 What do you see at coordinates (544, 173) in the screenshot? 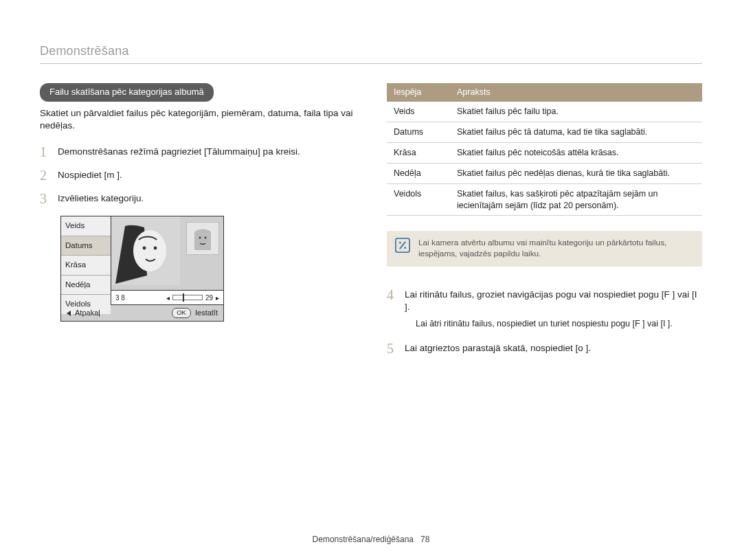
I see `table-row: NedēļaSkatiet failus pēc nedēļas dienas,…` at bounding box center [544, 173].